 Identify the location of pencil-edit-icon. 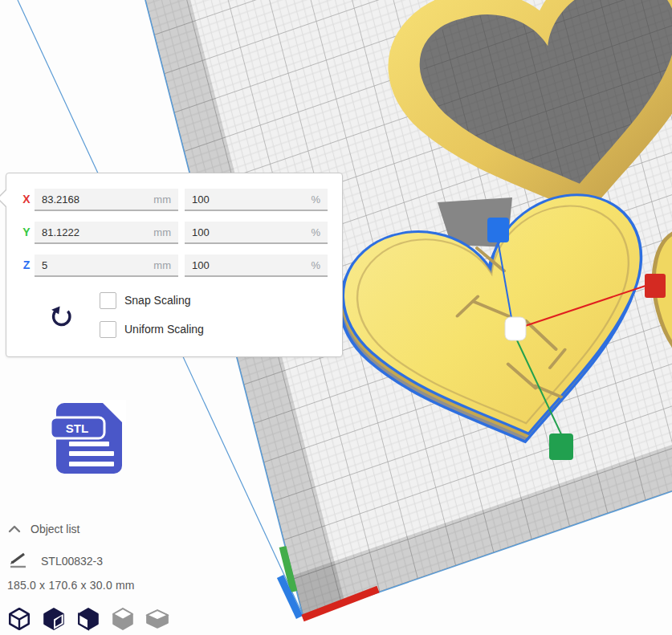
(20, 560).